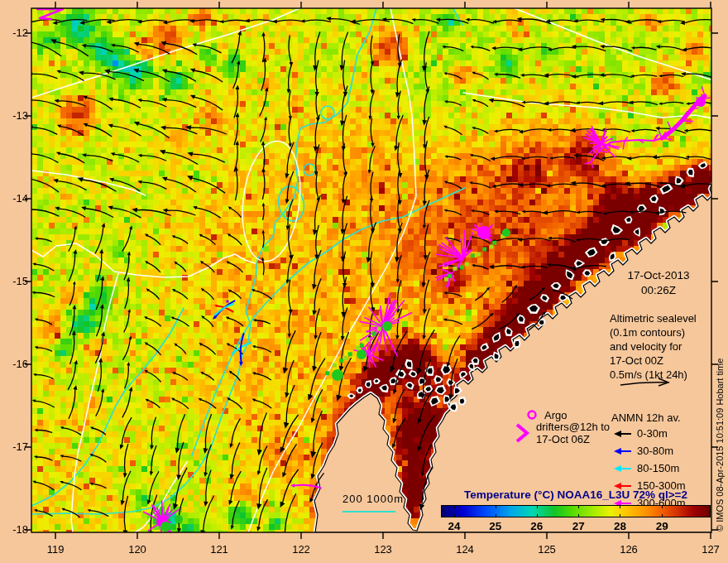  Describe the element at coordinates (15, 364) in the screenshot. I see `lat-tick-label: -16` at that location.